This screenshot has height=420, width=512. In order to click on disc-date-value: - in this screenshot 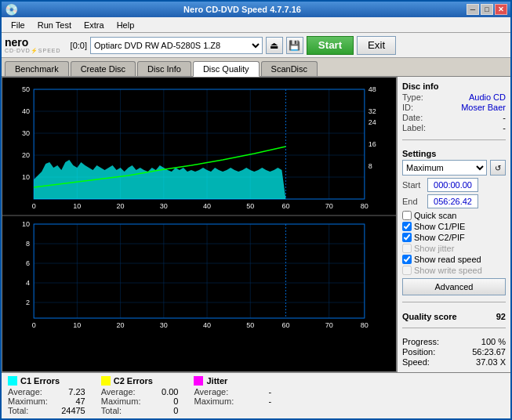, I will do `click(504, 118)`.